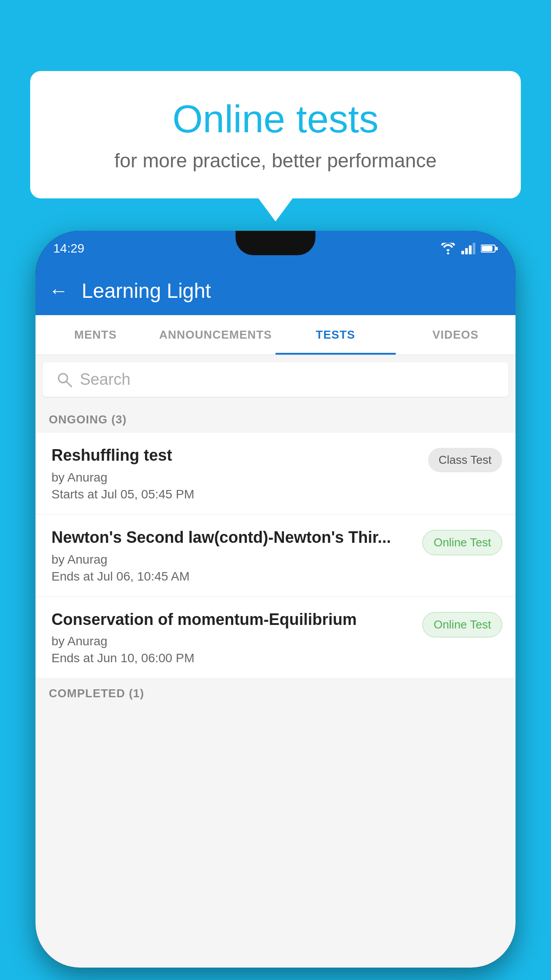 Image resolution: width=551 pixels, height=980 pixels. What do you see at coordinates (235, 494) in the screenshot?
I see `test-card-1-date: Starts at Jul 05, 05:45 PM` at bounding box center [235, 494].